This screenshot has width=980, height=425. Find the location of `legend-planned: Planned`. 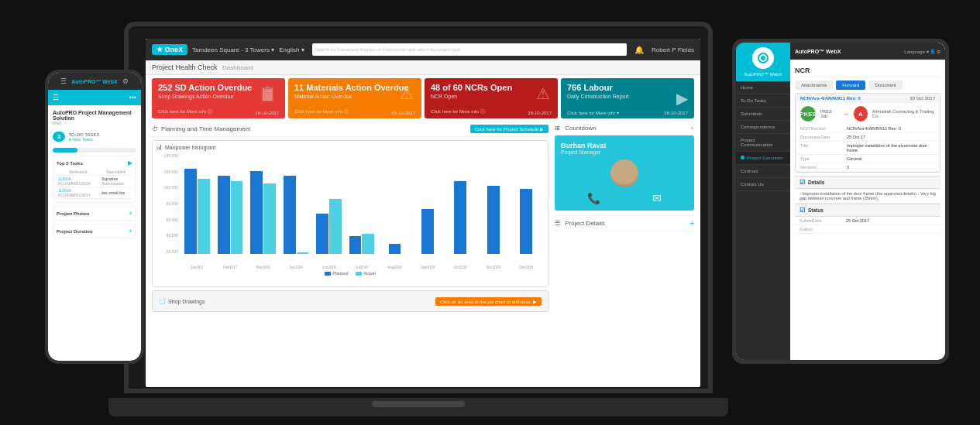

legend-planned: Planned is located at coordinates (336, 273).